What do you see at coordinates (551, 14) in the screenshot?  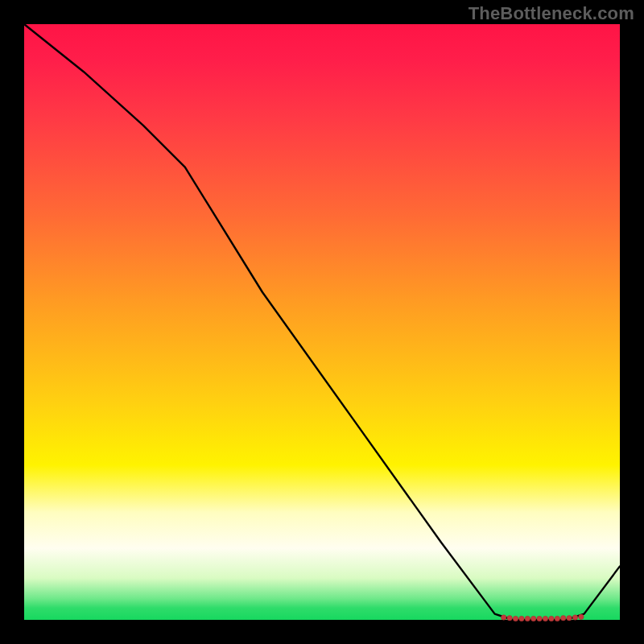 I see `watermark-text: TheBottleneck.com` at bounding box center [551, 14].